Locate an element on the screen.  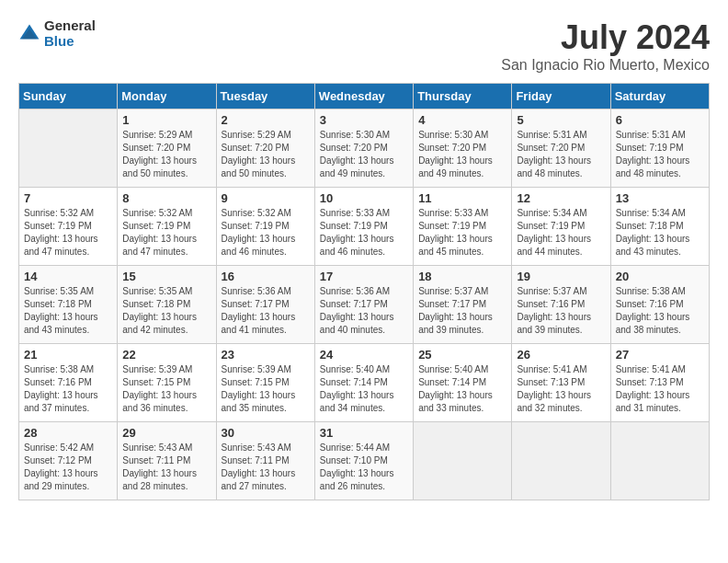
day-number: 25 is located at coordinates (462, 355).